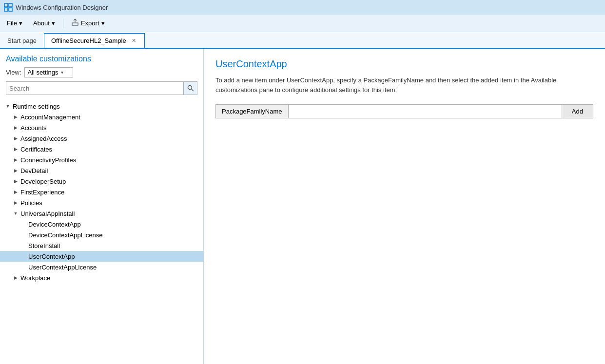 The width and height of the screenshot is (605, 364). I want to click on export-menu: Export ▾, so click(88, 23).